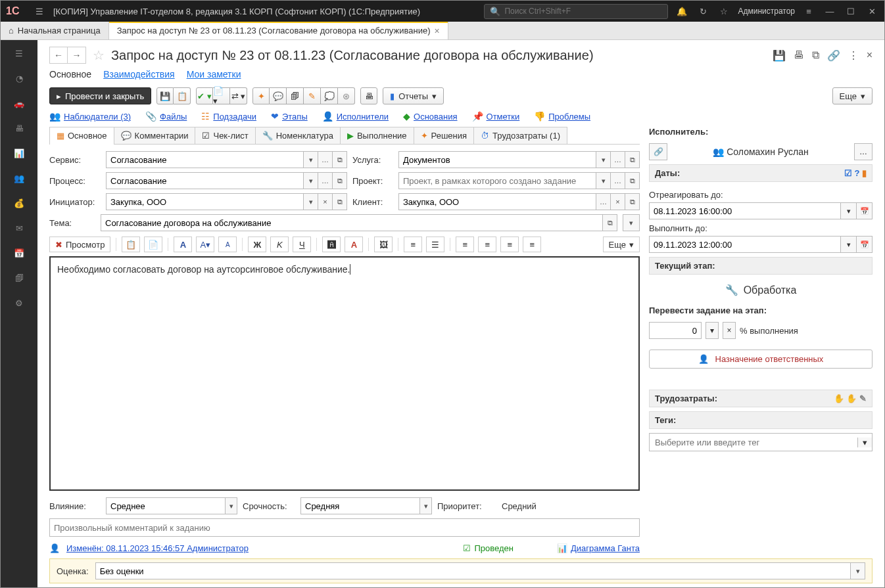 The width and height of the screenshot is (885, 588). What do you see at coordinates (779, 55) in the screenshot?
I see `save-icon: 💾` at bounding box center [779, 55].